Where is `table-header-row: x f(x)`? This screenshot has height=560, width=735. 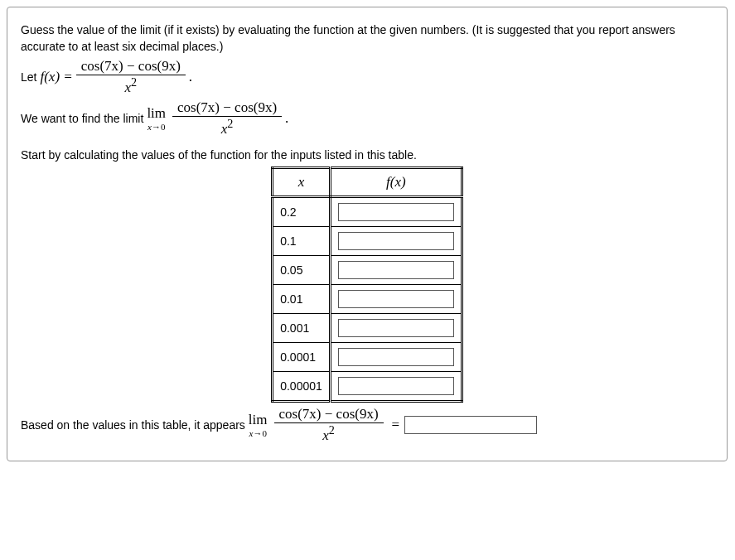
table-header-row: x f(x) is located at coordinates (368, 182).